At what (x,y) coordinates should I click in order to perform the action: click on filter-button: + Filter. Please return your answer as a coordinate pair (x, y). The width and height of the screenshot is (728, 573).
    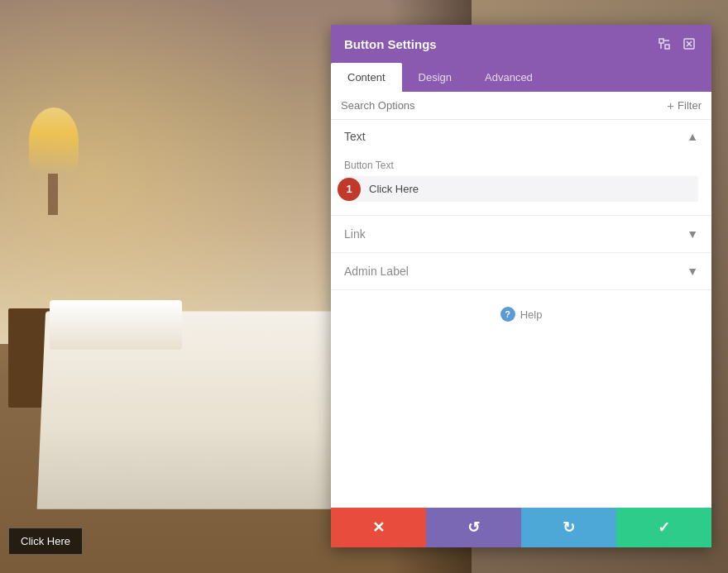
    Looking at the image, I should click on (684, 106).